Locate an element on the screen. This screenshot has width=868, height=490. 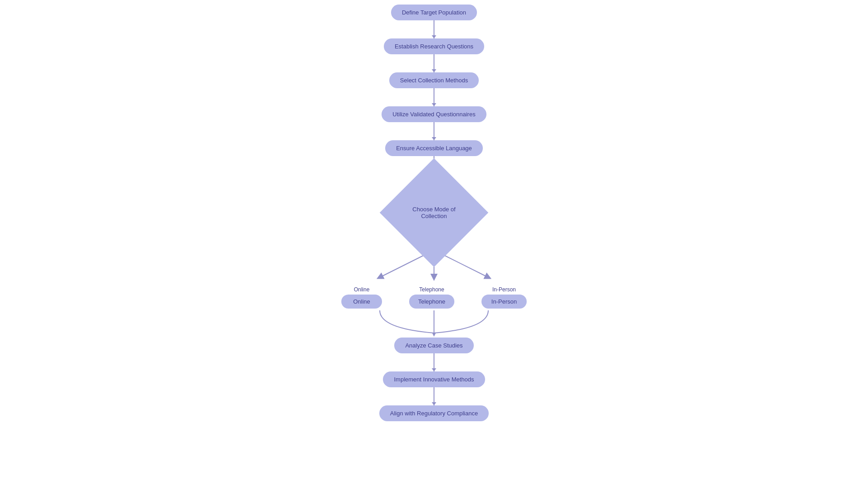
branch-telephone-label: Telephone is located at coordinates (431, 290).